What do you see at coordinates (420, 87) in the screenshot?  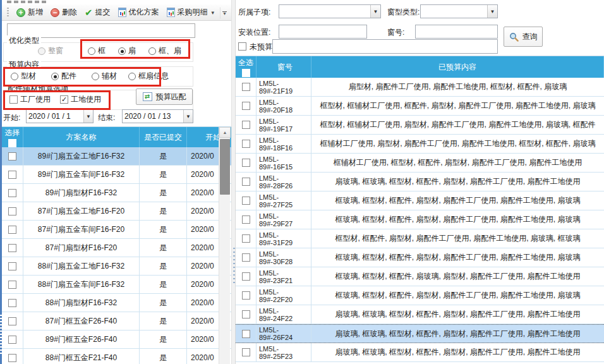 I see `table-row: LM5L-89#-21F19扇型材, 扇配件工厂使用, 扇配件工地使用, 框型材…` at bounding box center [420, 87].